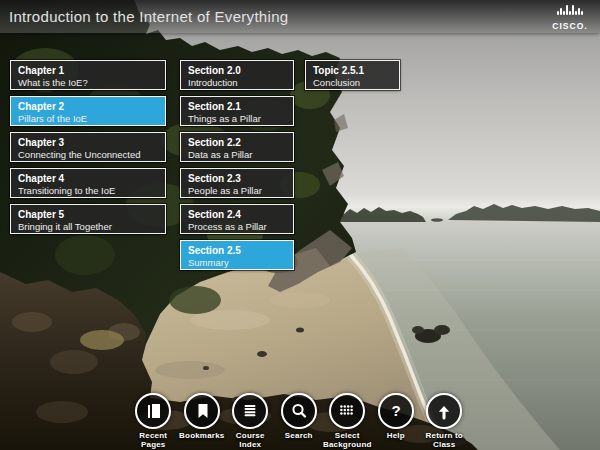  What do you see at coordinates (88, 111) in the screenshot?
I see `chapter-tile-2: Chapter 2 Pillars of the IoE` at bounding box center [88, 111].